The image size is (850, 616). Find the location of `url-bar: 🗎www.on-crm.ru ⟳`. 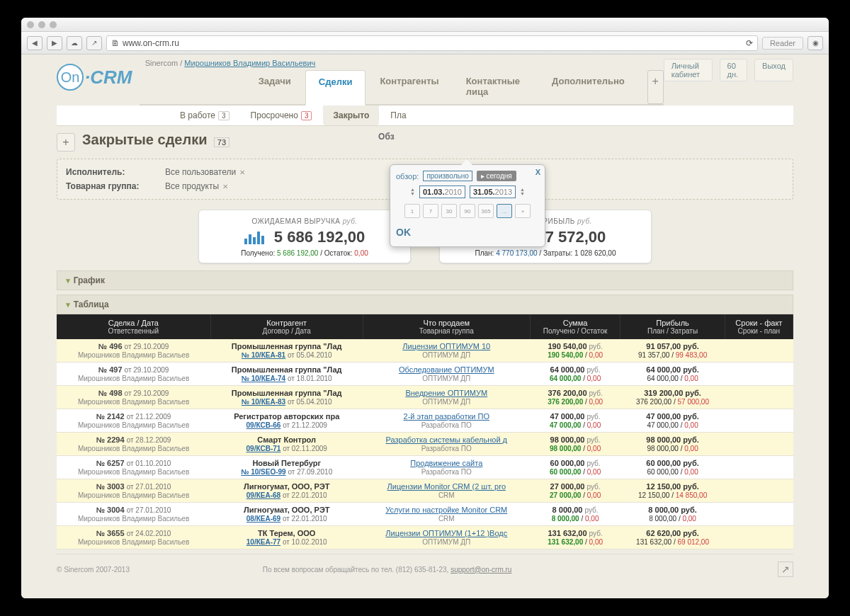

url-bar: 🗎www.on-crm.ru ⟳ is located at coordinates (432, 43).